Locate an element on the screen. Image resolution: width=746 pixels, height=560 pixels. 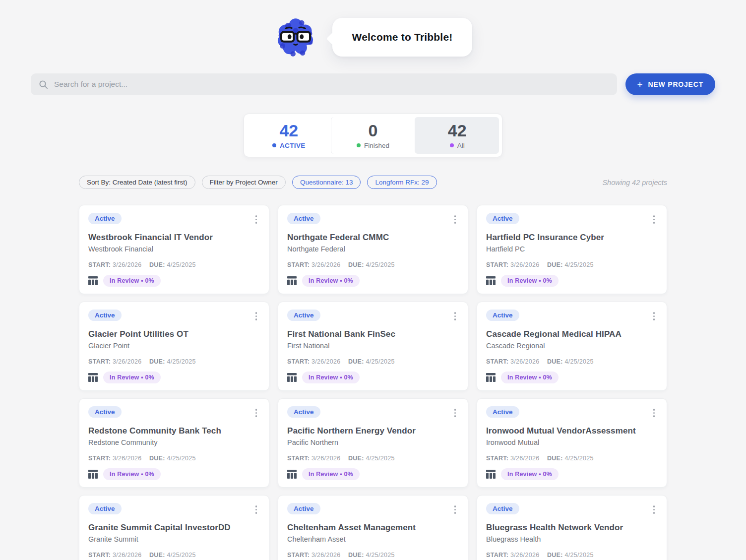
longform-rfx-chip: Longform RFx: 29 is located at coordinates (402, 183).